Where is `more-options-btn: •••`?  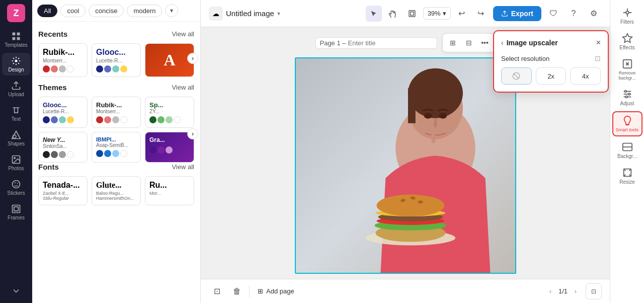 more-options-btn: ••• is located at coordinates (485, 43).